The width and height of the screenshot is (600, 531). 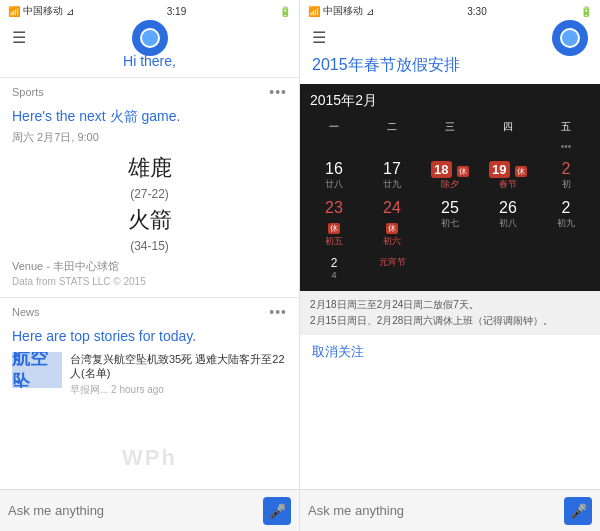 I want to click on rest-badge-23: 休, so click(x=334, y=228).